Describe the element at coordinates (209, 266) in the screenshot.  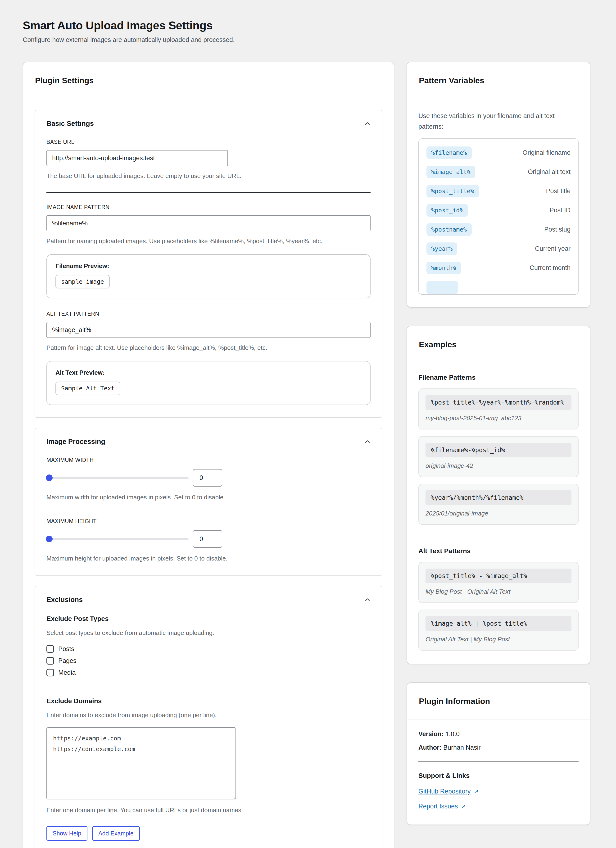
I see `filename-preview-label: Filename Preview:` at that location.